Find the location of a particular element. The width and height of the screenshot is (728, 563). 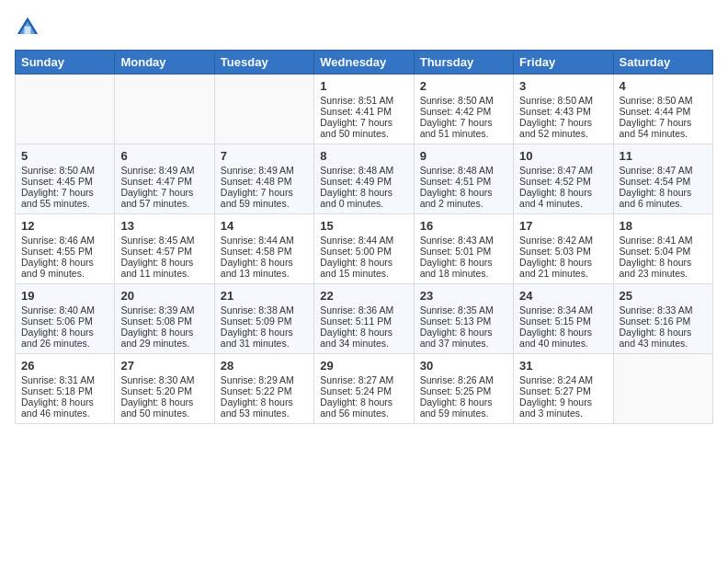

calendar-cell: 26Sunrise: 8:31 AMSunset: 5:18 PMDayligh… is located at coordinates (65, 389).